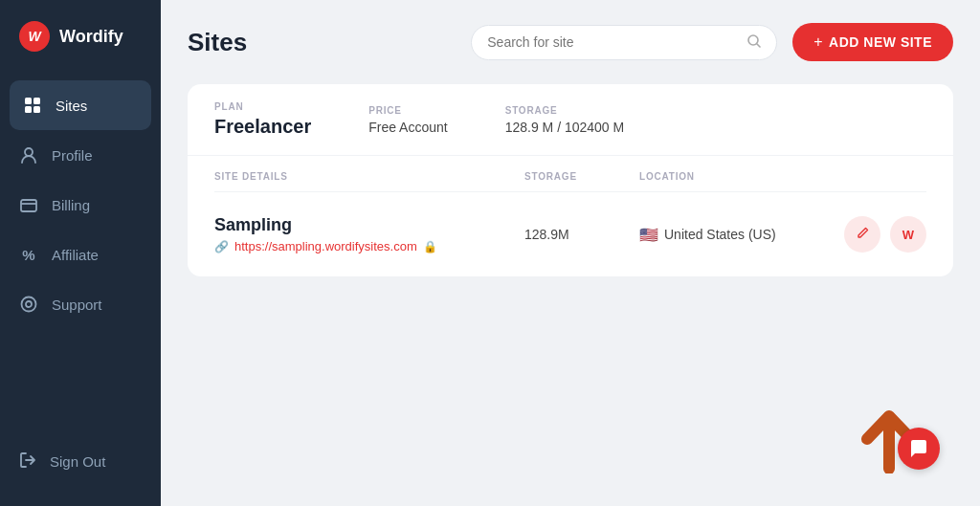 Image resolution: width=980 pixels, height=506 pixels. I want to click on support-label: Support, so click(77, 304).